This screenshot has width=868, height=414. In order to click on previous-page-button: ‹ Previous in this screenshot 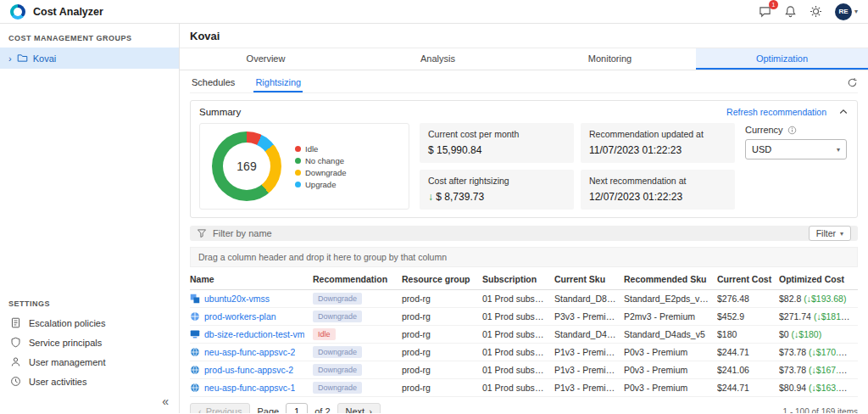, I will do `click(220, 408)`.